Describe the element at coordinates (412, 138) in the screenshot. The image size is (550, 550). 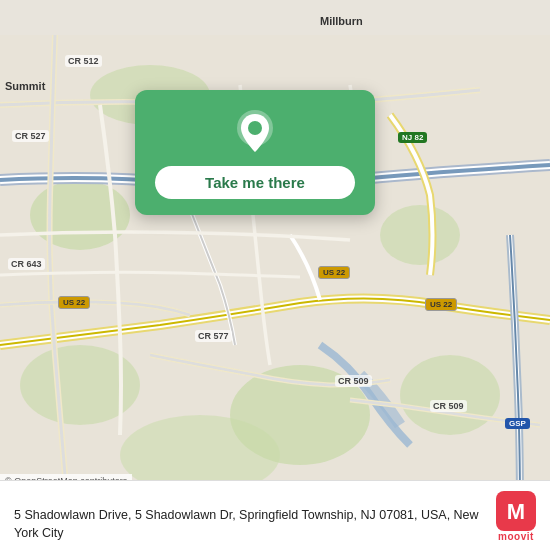
I see `nj82-badge: NJ 82` at that location.